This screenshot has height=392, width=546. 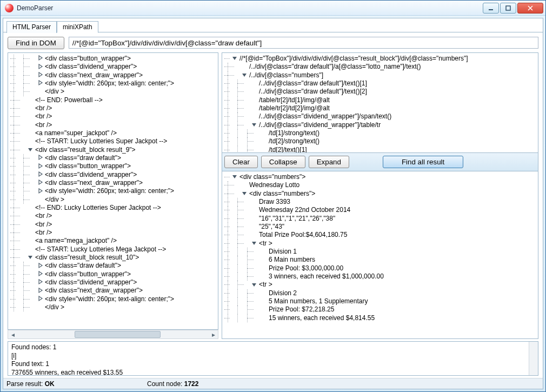 What do you see at coordinates (302, 310) in the screenshot?
I see `tree-node-label: Prize Pool: $72,218.25` at bounding box center [302, 310].